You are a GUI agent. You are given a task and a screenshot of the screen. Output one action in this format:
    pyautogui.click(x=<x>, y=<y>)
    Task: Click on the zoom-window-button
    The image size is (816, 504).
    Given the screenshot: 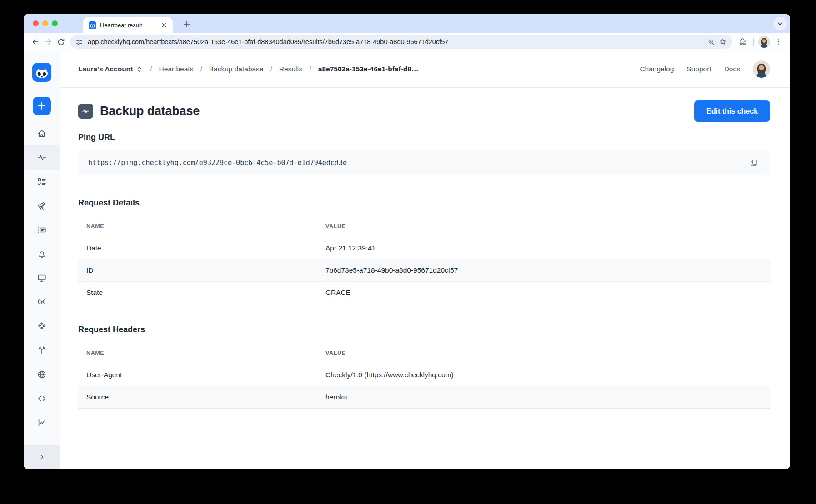 What is the action you would take?
    pyautogui.click(x=55, y=24)
    